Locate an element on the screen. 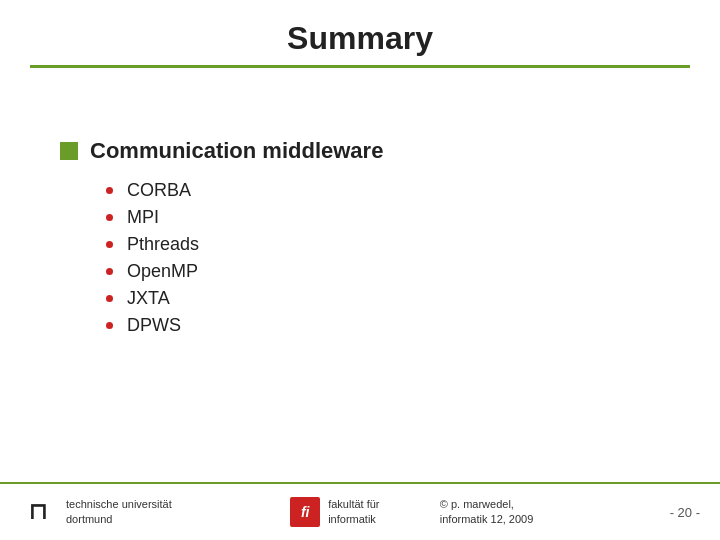  list-item-label: Pthreads is located at coordinates (163, 244).